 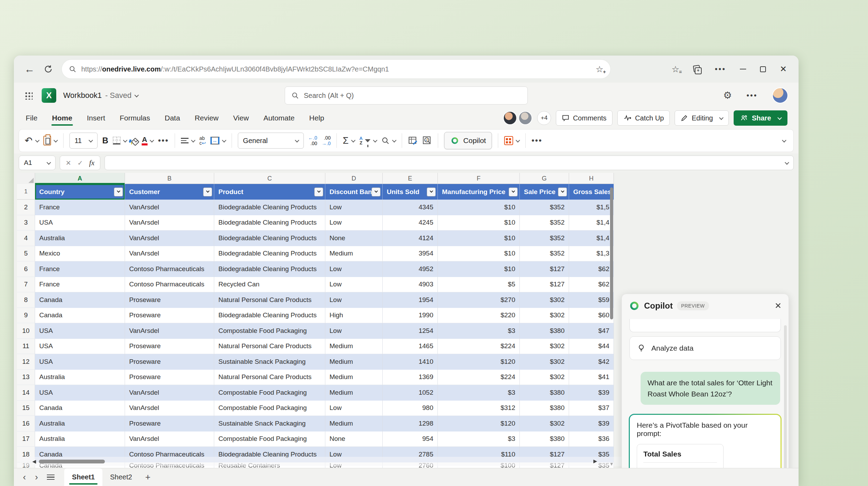 What do you see at coordinates (544, 346) in the screenshot?
I see `cell-11-g: $302` at bounding box center [544, 346].